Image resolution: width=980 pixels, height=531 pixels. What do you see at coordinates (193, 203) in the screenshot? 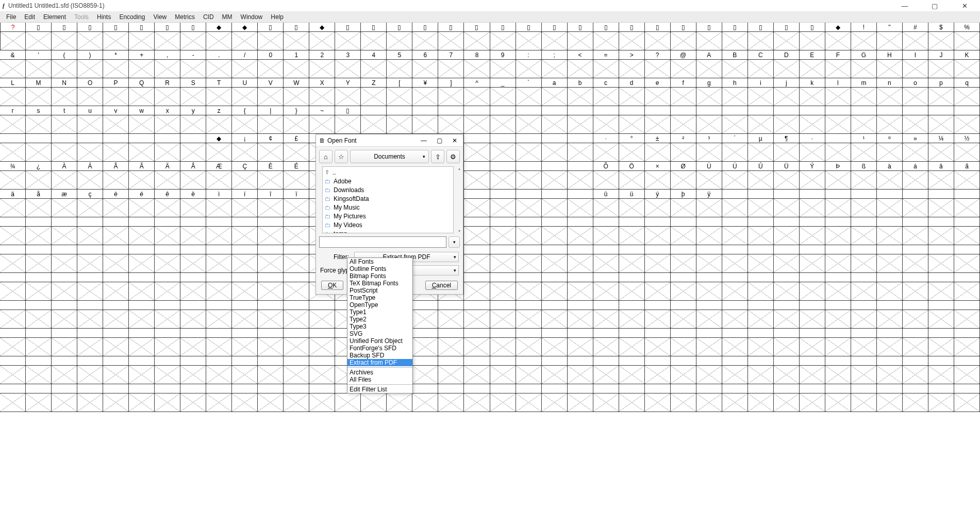
I see `glyph-cell: ë` at bounding box center [193, 203].